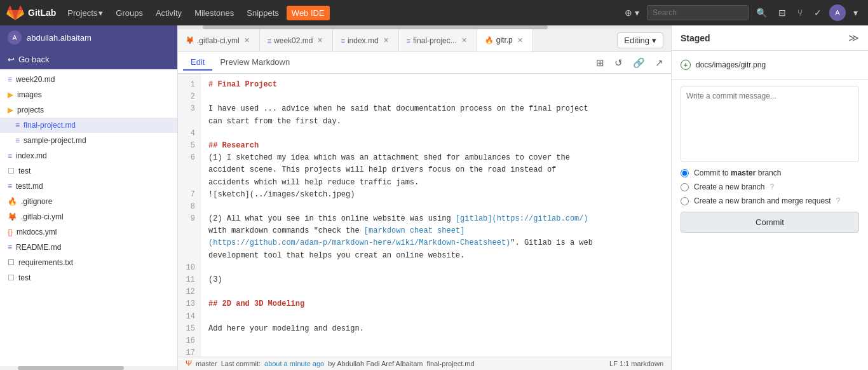  What do you see at coordinates (505, 41) in the screenshot?
I see `tab-gitrp: 🔥 gitr.p ✕` at bounding box center [505, 41].